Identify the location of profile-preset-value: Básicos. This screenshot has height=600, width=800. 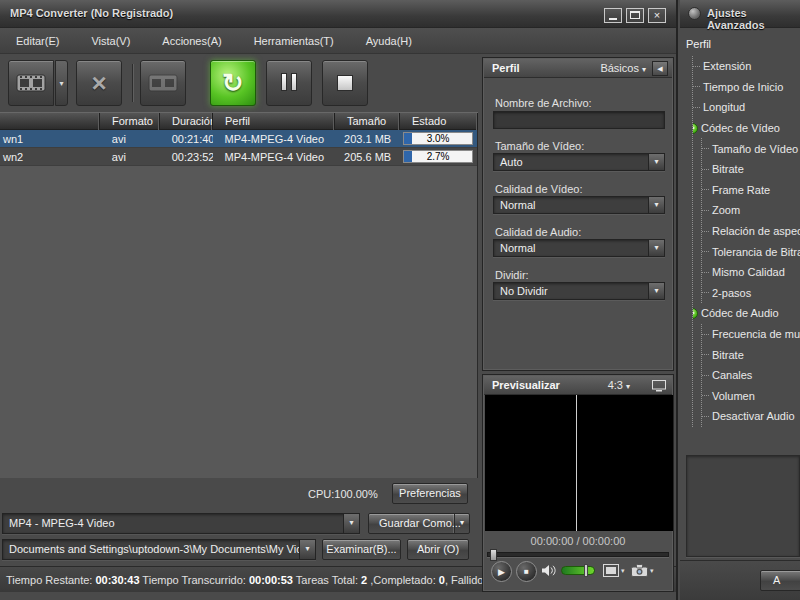
(620, 68).